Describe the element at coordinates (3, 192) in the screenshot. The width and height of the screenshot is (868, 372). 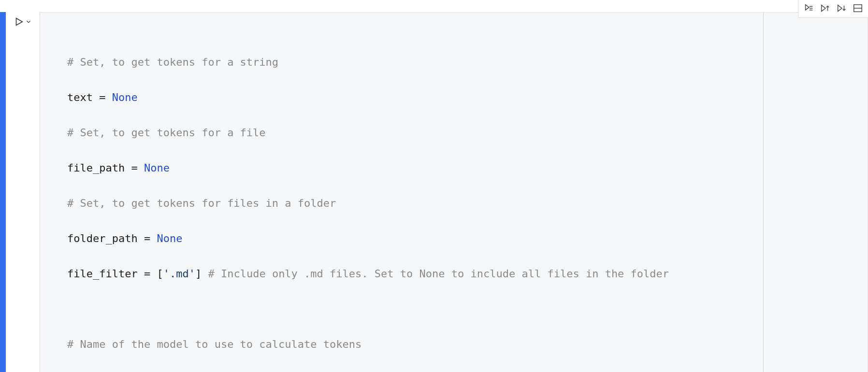
I see `cell-active-indicator` at that location.